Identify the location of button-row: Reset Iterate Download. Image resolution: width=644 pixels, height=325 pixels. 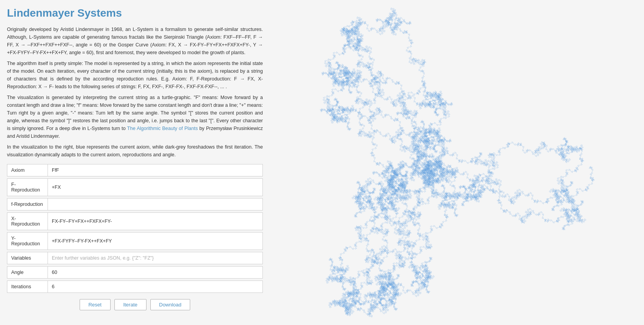
(135, 305).